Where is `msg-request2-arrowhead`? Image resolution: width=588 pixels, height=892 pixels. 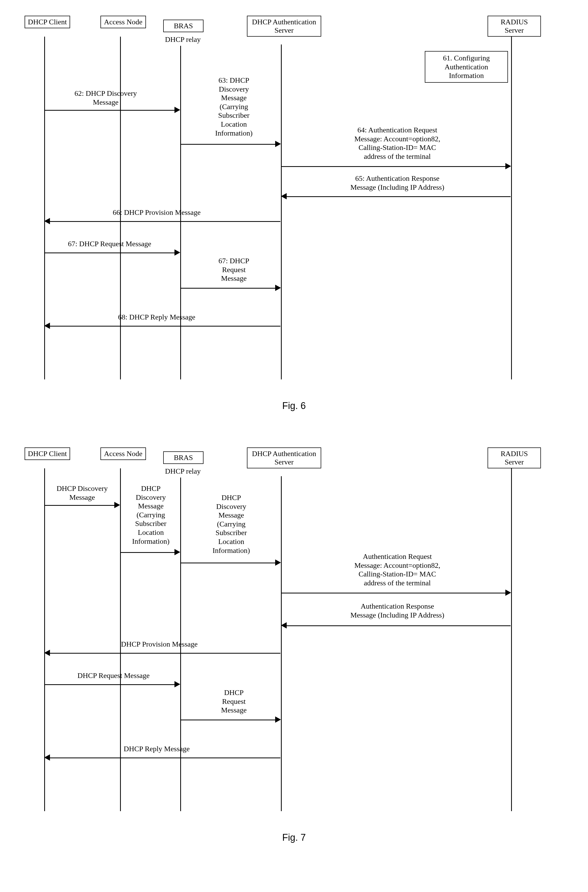
msg-request2-arrowhead is located at coordinates (278, 719).